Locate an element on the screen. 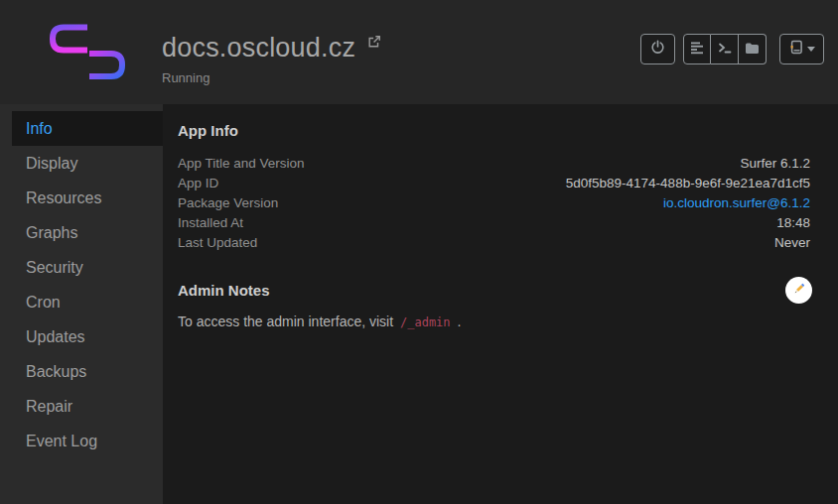  logs-button is located at coordinates (697, 50).